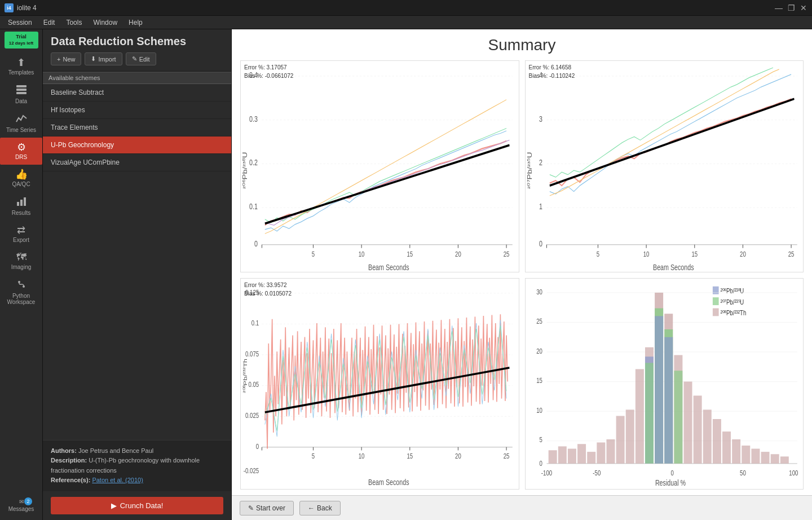  I want to click on start-over-button: ✎ Start over, so click(267, 508).